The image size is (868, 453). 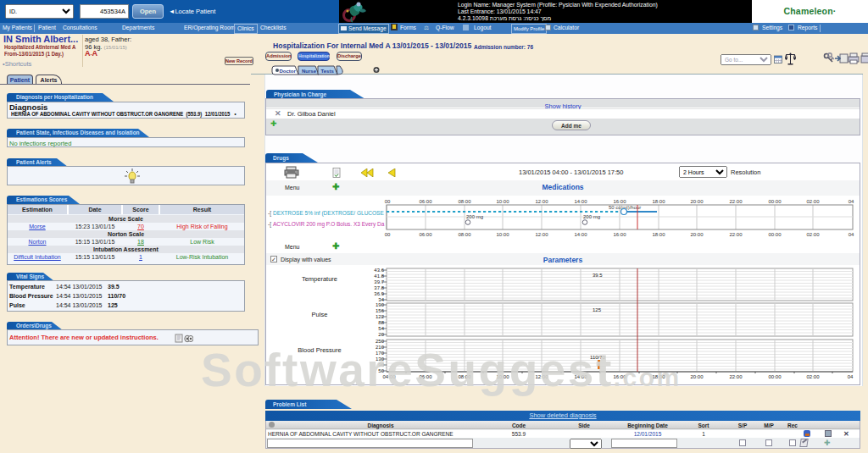 What do you see at coordinates (328, 71) in the screenshot?
I see `svg-text: Tests` at bounding box center [328, 71].